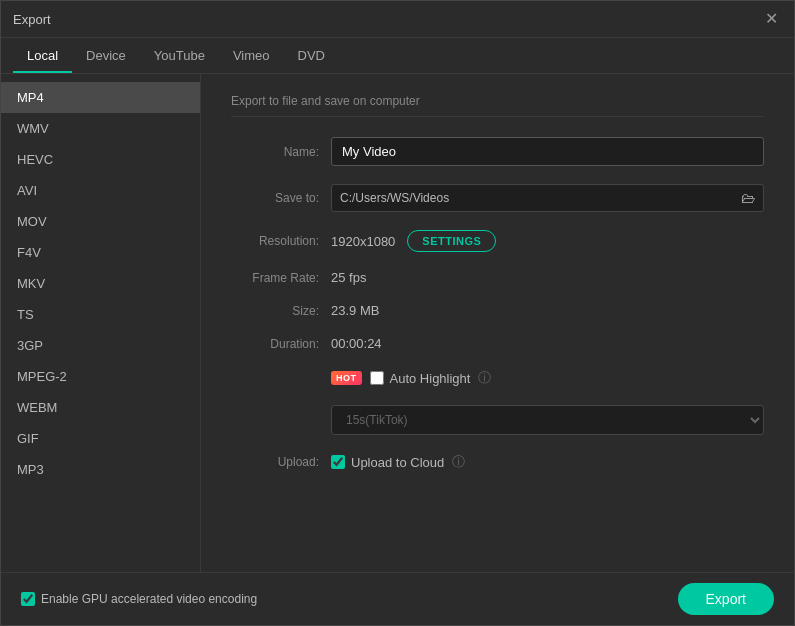  What do you see at coordinates (548, 462) in the screenshot?
I see `upload-control: Upload to Cloud ⓘ` at bounding box center [548, 462].